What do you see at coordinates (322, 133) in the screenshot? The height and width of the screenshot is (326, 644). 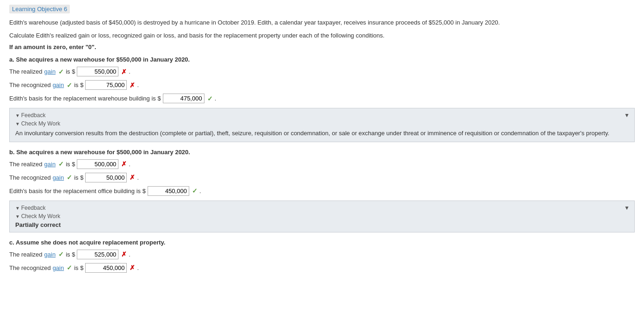 I see `section-a-feedback-text: An involuntary conversion results from t…` at bounding box center [322, 133].